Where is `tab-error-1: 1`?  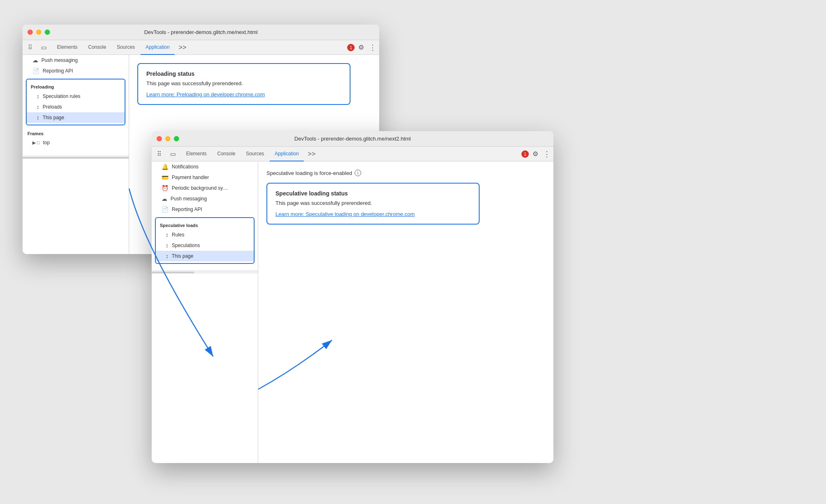
tab-error-1: 1 is located at coordinates (351, 48).